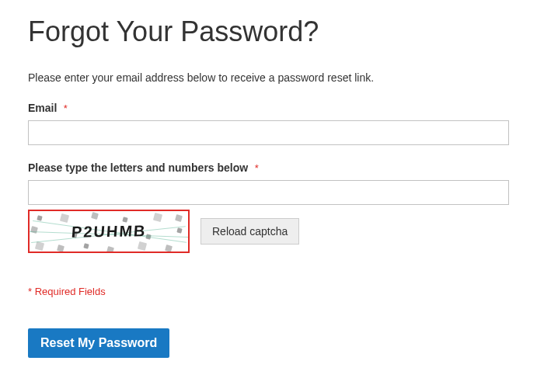  Describe the element at coordinates (269, 292) in the screenshot. I see `required-fields-note: * Required Fields` at that location.